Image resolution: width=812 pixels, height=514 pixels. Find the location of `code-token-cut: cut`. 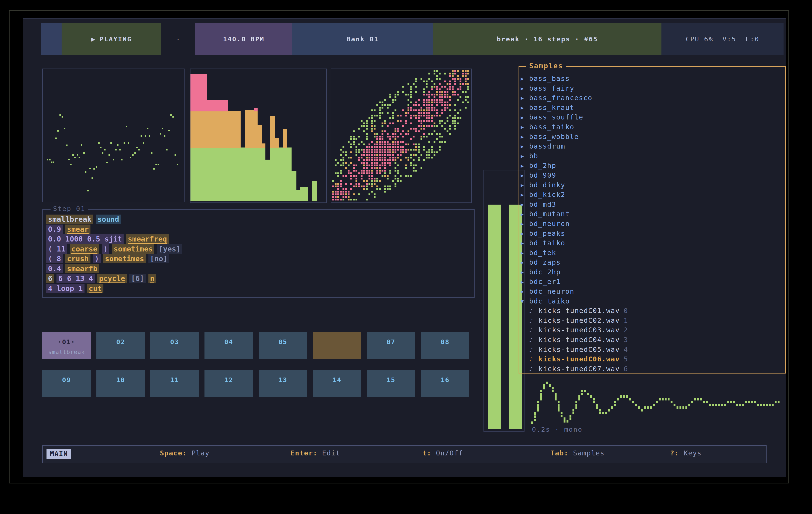

code-token-cut: cut is located at coordinates (95, 289).